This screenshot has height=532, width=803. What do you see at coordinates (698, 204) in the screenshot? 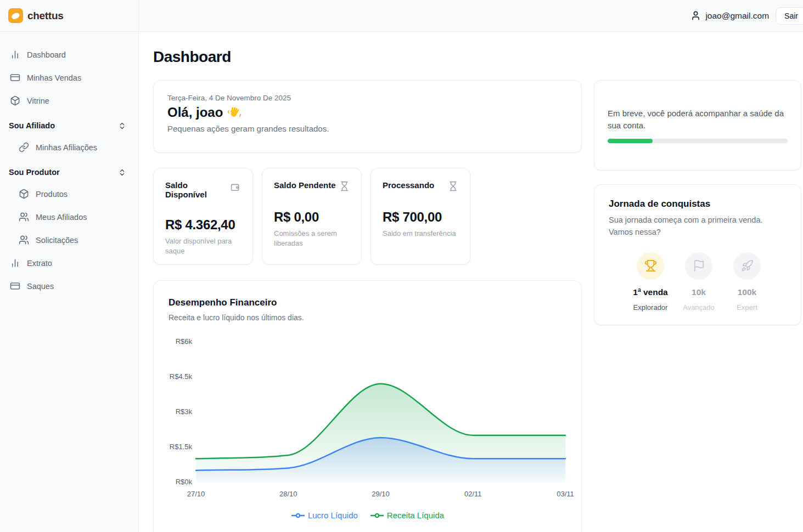
I see `journey-title: Jornada de conquistas` at bounding box center [698, 204].